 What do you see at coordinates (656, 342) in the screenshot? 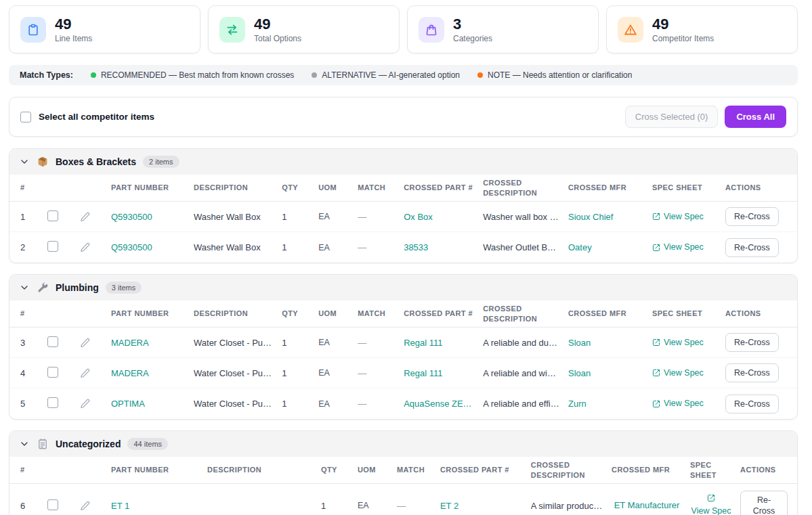
I see `external-link-icon` at bounding box center [656, 342].